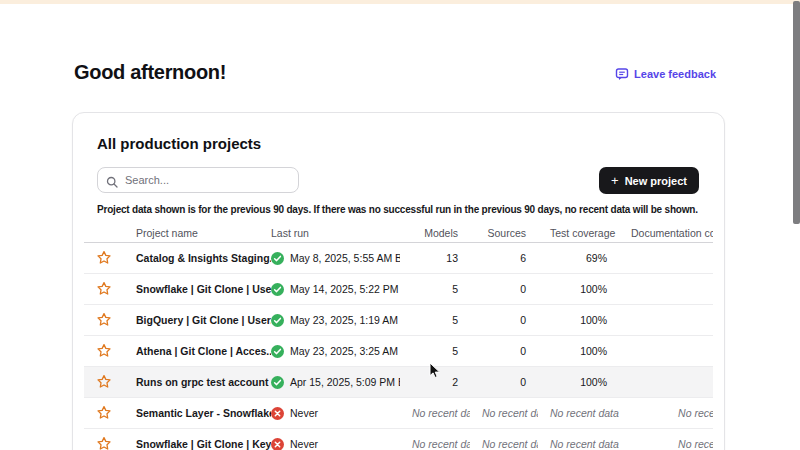  I want to click on table-header-row: Project nameLast runModelsSourcesTest co…, so click(398, 233).